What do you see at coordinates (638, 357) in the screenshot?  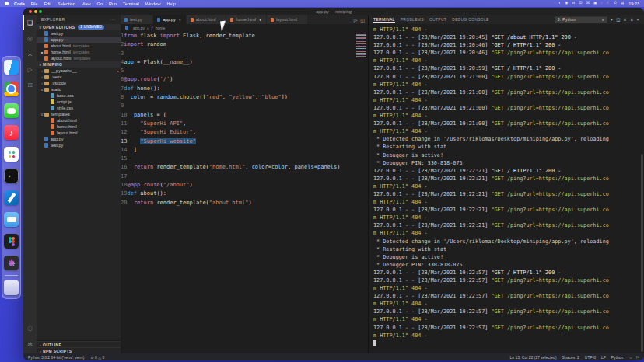 I see `notifications-bell-icon: ⚐` at bounding box center [638, 357].